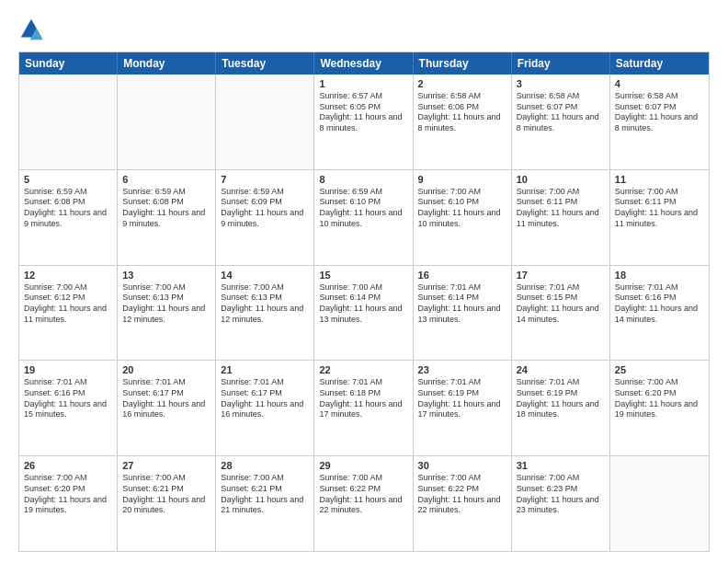  Describe the element at coordinates (166, 495) in the screenshot. I see `day-info: Sunrise: 7:00 AM Sunset: 6:21 PM Dayligh…` at that location.